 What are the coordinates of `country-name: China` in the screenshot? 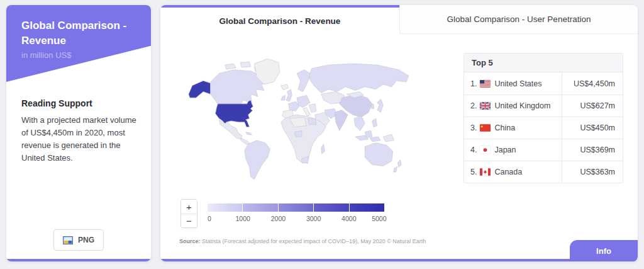 It's located at (504, 128).